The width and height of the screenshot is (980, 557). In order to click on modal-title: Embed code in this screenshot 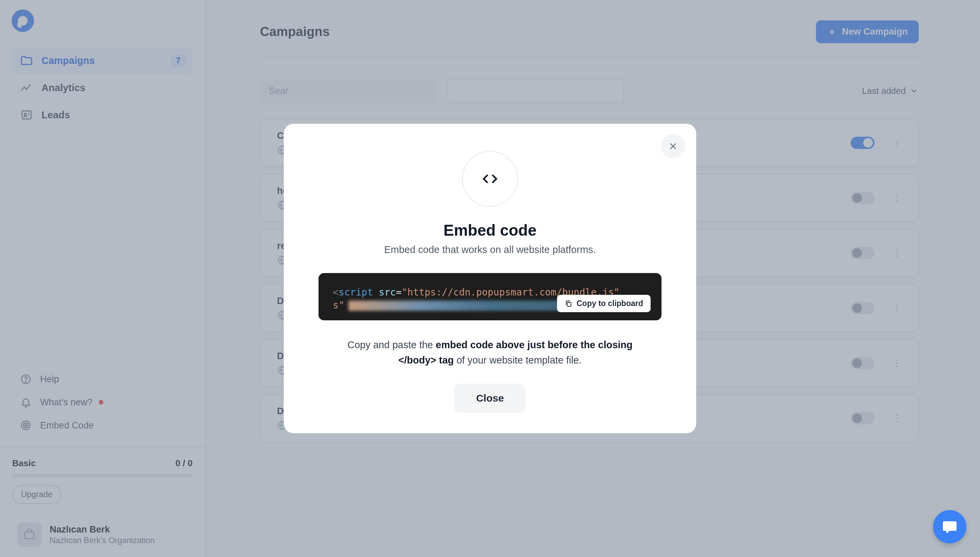, I will do `click(490, 230)`.